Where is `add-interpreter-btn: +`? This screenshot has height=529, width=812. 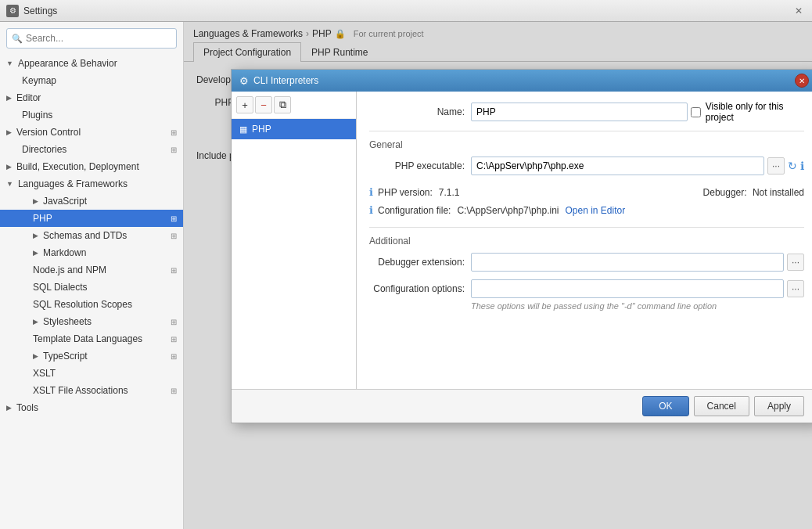
add-interpreter-btn: + is located at coordinates (245, 105).